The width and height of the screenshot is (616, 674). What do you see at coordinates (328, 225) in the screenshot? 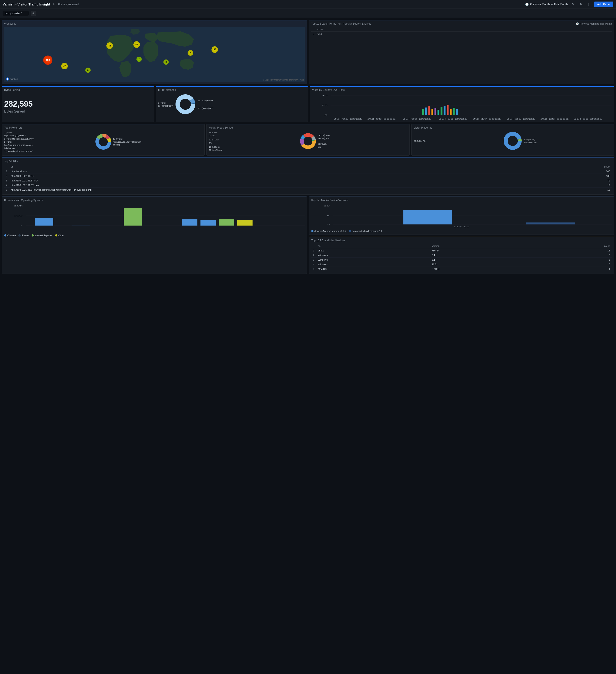
I see `svg-text: 0` at bounding box center [328, 225].